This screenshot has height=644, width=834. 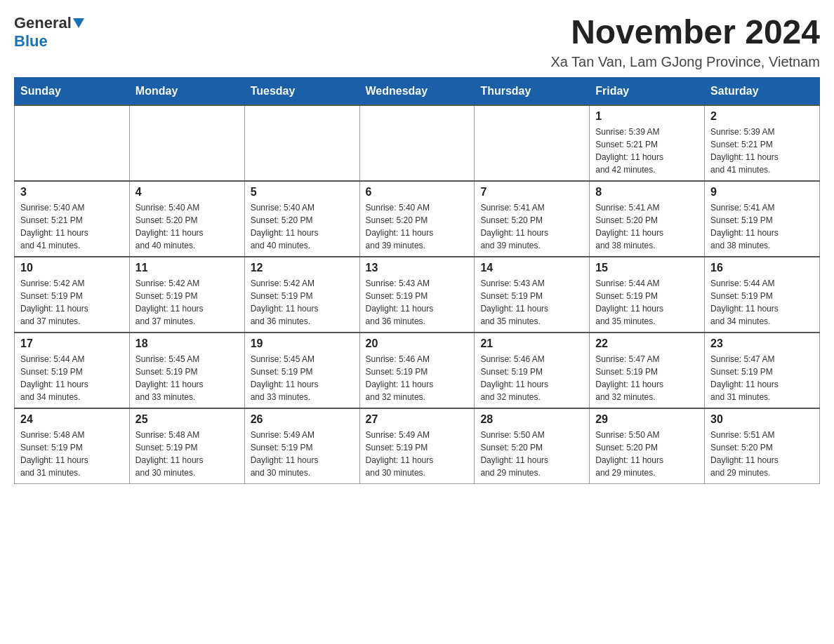 I want to click on day-number: 17, so click(x=72, y=344).